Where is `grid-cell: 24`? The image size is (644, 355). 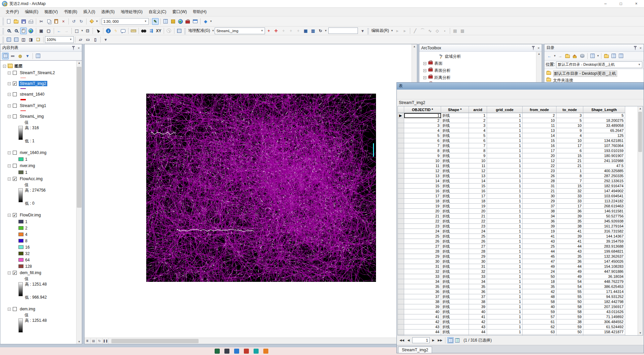 grid-cell: 24 is located at coordinates (539, 272).